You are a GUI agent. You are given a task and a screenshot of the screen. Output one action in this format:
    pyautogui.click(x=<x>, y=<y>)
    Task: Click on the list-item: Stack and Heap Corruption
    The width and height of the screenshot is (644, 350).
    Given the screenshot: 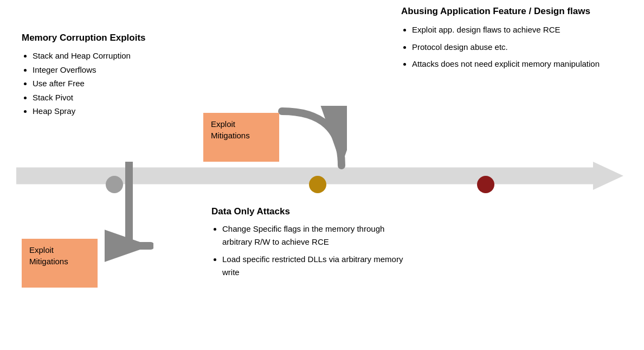 What is the action you would take?
    pyautogui.click(x=125, y=56)
    